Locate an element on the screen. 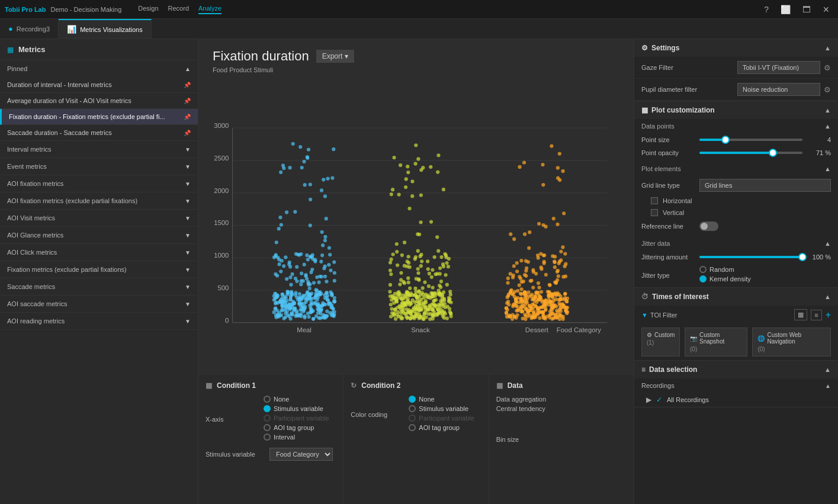 The image size is (838, 504). horizontal-checkbox is located at coordinates (654, 201).